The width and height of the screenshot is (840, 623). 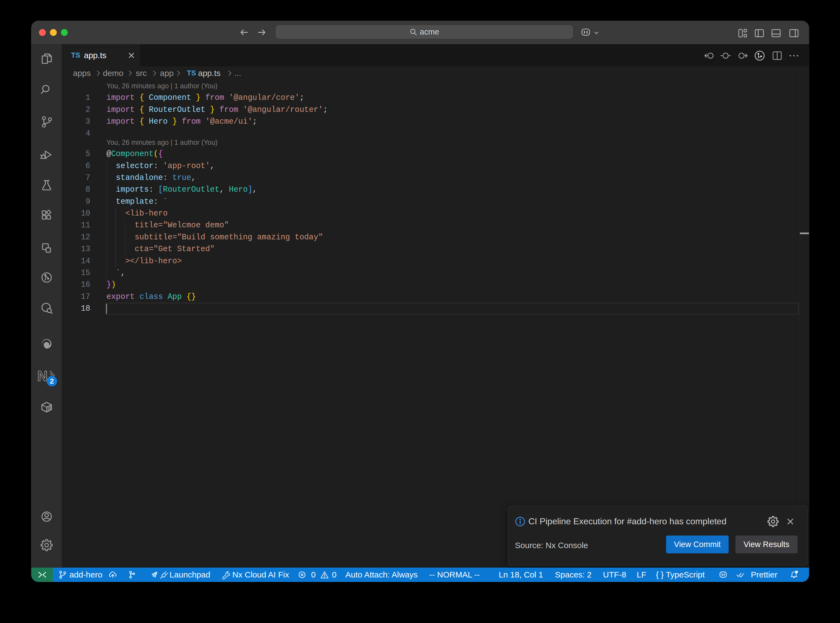 I want to click on svg-text: N, so click(x=43, y=376).